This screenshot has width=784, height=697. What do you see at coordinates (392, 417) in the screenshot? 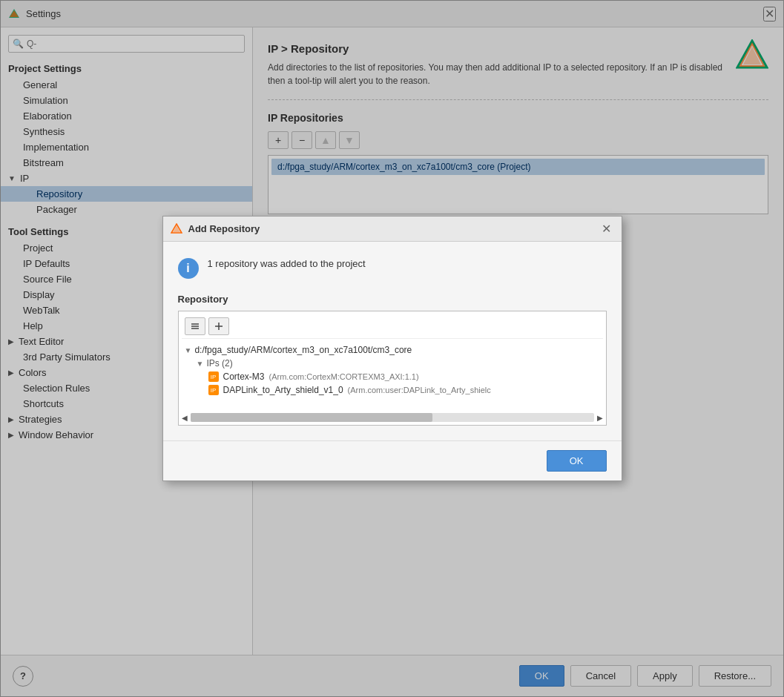
I see `horizontal-scrollbar: ◀ ▶` at bounding box center [392, 417].